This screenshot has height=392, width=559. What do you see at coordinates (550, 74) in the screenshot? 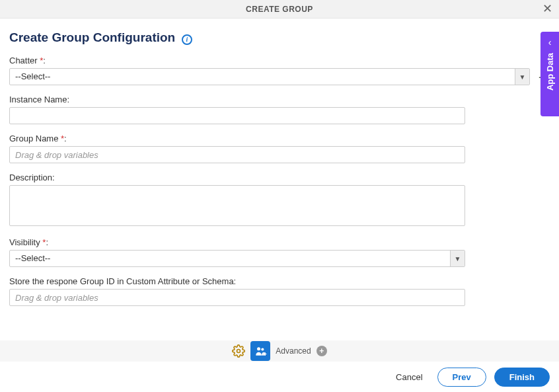
I see `app-data-panel-toggle: ‹ App Data` at bounding box center [550, 74].